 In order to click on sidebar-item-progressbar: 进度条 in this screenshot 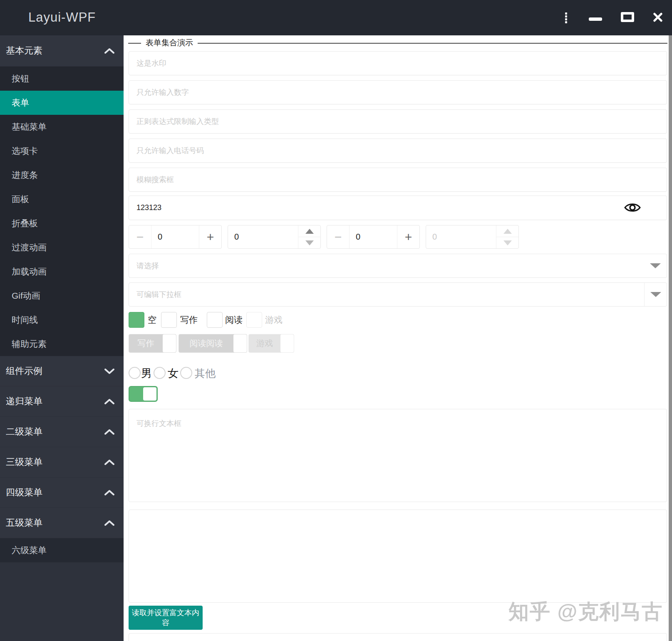, I will do `click(62, 175)`.